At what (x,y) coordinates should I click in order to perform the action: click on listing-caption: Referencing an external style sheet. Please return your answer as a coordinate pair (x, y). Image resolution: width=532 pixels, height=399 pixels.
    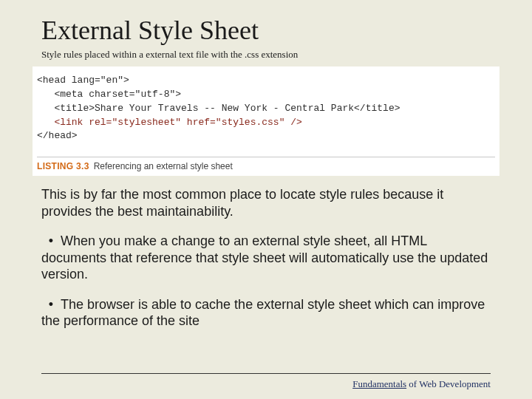
    Looking at the image, I should click on (163, 166).